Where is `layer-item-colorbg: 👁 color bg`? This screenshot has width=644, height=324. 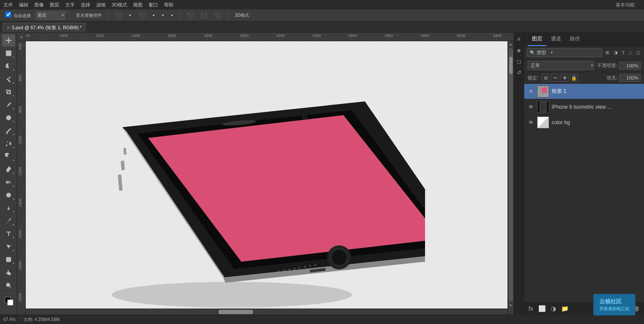
layer-item-colorbg: 👁 color bg is located at coordinates (584, 122).